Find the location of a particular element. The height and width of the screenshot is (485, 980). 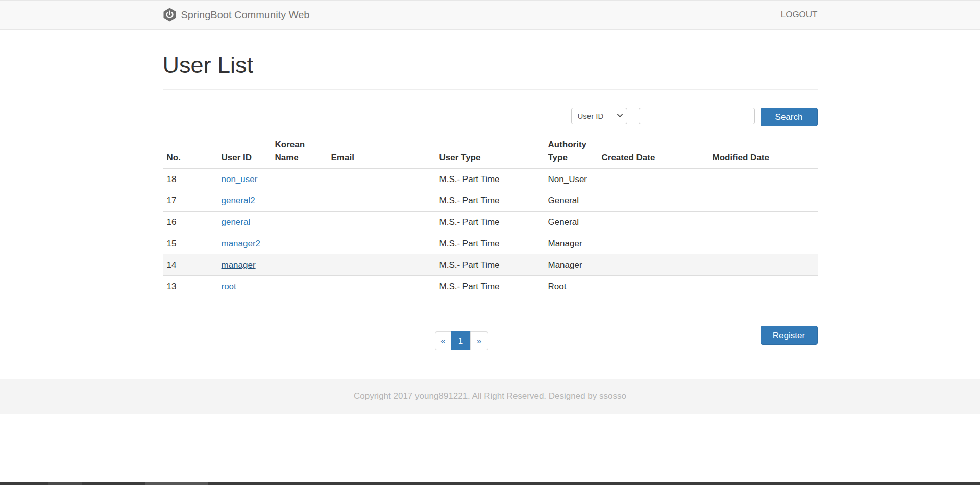

user-id-link: root is located at coordinates (229, 287).